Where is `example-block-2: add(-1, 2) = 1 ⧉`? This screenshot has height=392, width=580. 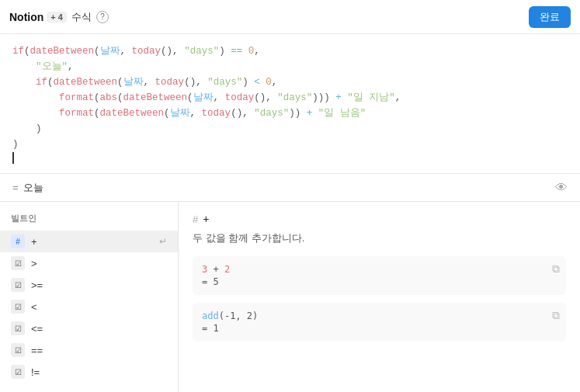 example-block-2: add(-1, 2) = 1 ⧉ is located at coordinates (379, 322).